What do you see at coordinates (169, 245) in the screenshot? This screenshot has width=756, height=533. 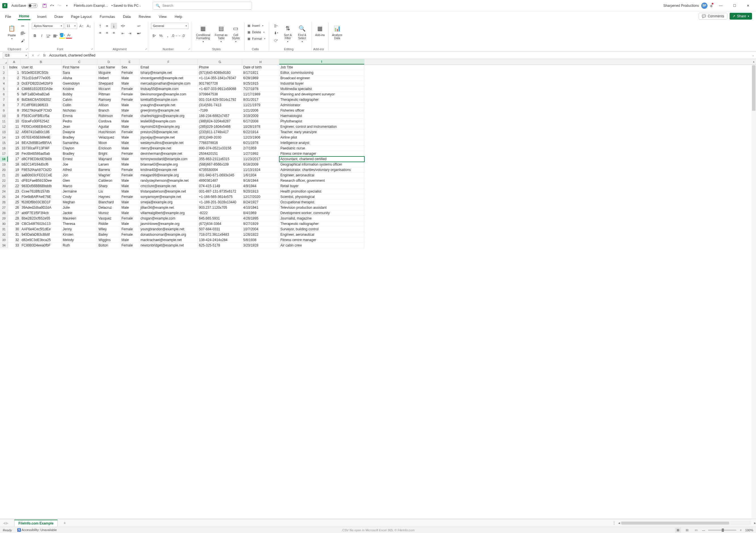 I see `data-cell: newtonbridget@example.net` at bounding box center [169, 245].